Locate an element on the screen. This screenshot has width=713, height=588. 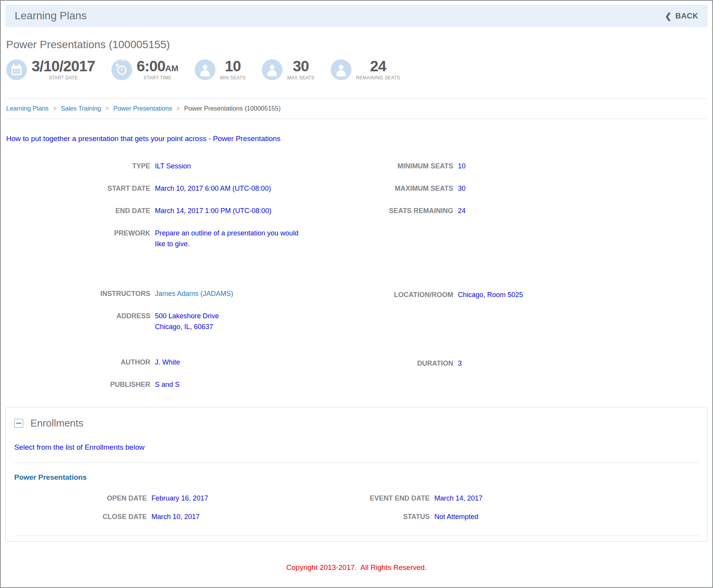
prework-row: PREWORK Prepare an outline of a presenta… is located at coordinates (184, 239).